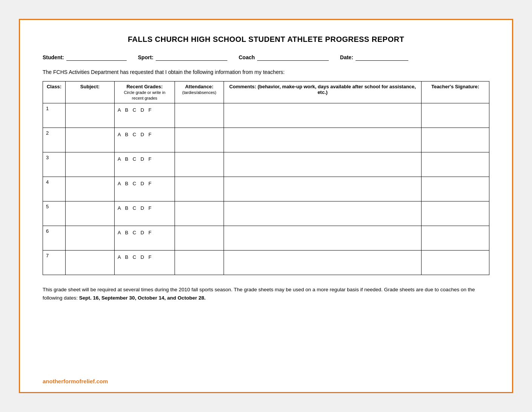 This screenshot has width=532, height=412. I want to click on table-row: 1 A B C D F, so click(266, 115).